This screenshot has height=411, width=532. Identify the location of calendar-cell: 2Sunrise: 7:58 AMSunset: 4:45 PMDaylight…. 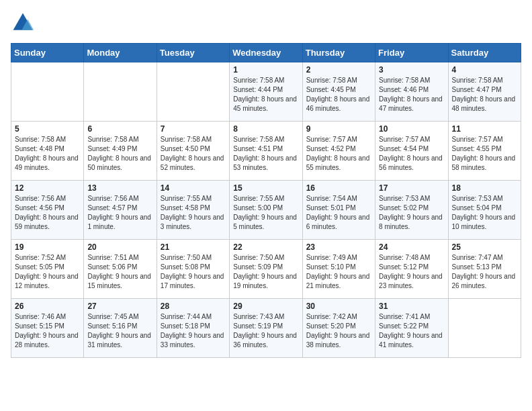
(339, 92).